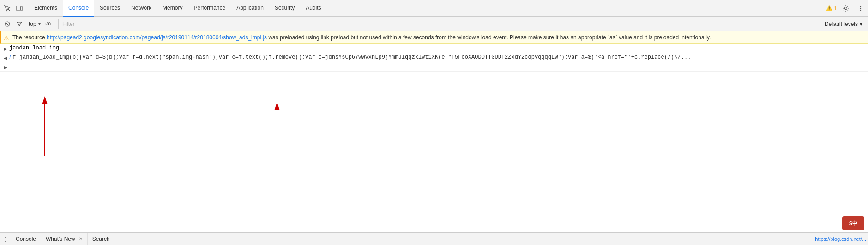 Image resolution: width=868 pixels, height=245 pixels. What do you see at coordinates (6, 67) in the screenshot?
I see `expand-icon-3: ▶` at bounding box center [6, 67].